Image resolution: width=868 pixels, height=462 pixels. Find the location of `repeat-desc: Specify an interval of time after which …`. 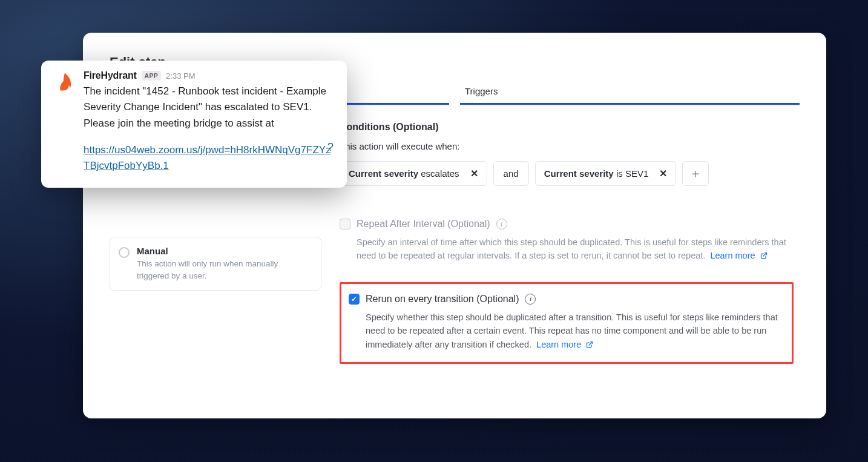

repeat-desc: Specify an interval of time after which … is located at coordinates (567, 249).